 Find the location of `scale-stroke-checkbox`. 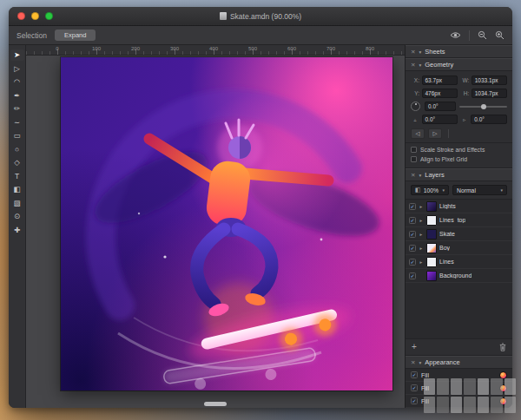

scale-stroke-checkbox is located at coordinates (413, 149).